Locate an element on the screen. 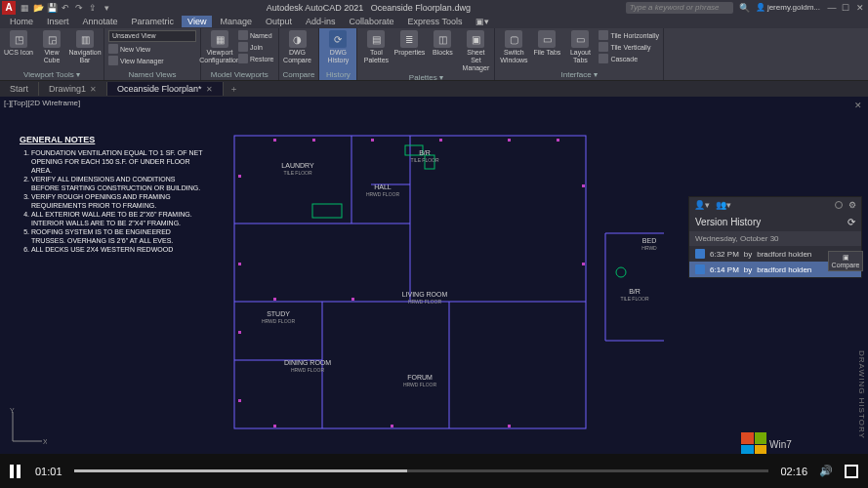  qat-share-icon: ⇪ is located at coordinates (93, 8).